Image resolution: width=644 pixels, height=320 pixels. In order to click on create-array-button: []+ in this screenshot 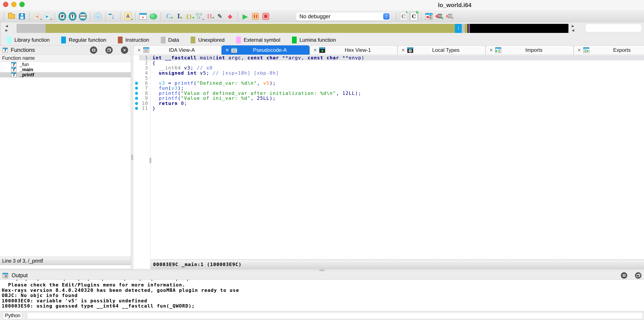, I will do `click(210, 16)`.